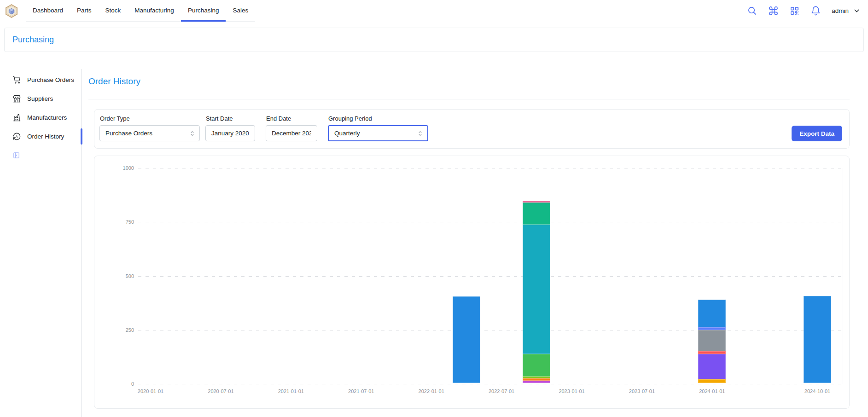 The height and width of the screenshot is (417, 868). I want to click on sidebar-item-suppliers: Suppliers, so click(41, 98).